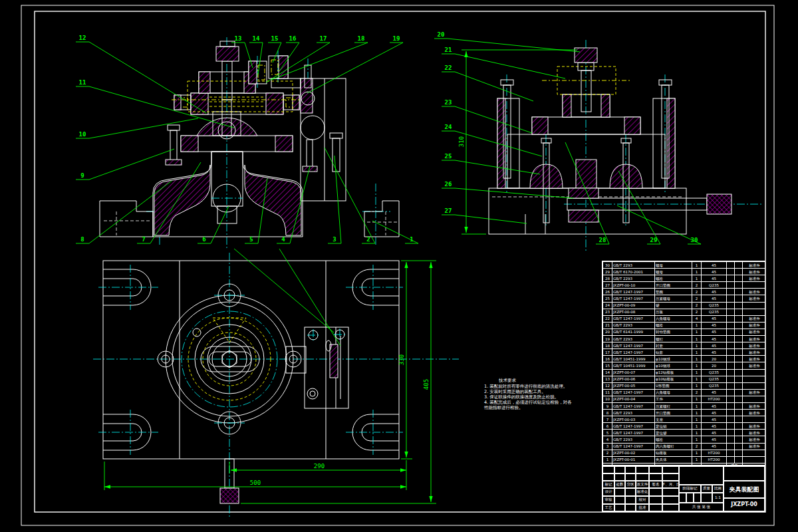 The height and width of the screenshot is (532, 798). Describe the element at coordinates (608, 352) in the screenshot. I see `bom-cell-no: 17` at that location.